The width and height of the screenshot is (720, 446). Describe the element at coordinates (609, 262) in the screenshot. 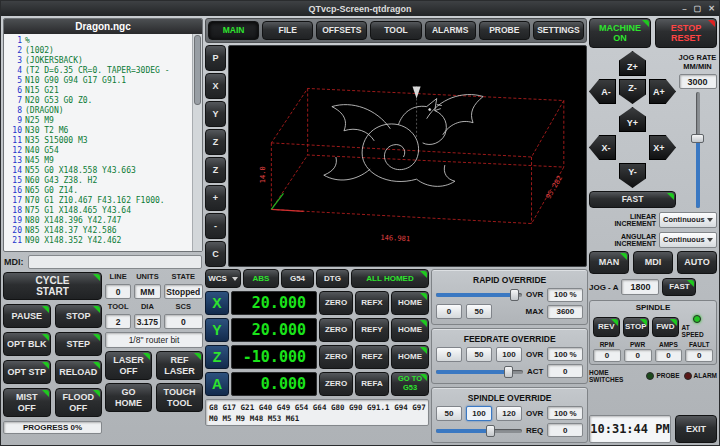

I see `mode-button: MAN` at that location.